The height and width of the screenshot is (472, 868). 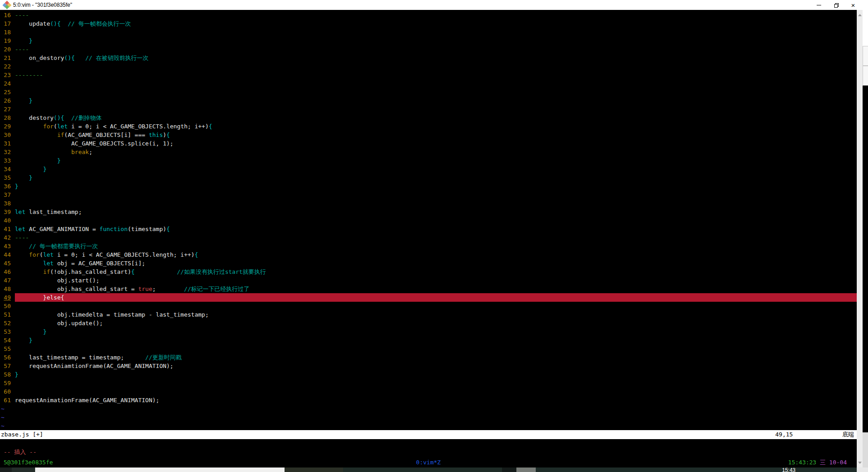 What do you see at coordinates (436, 280) in the screenshot?
I see `code-text: obj.start();` at bounding box center [436, 280].